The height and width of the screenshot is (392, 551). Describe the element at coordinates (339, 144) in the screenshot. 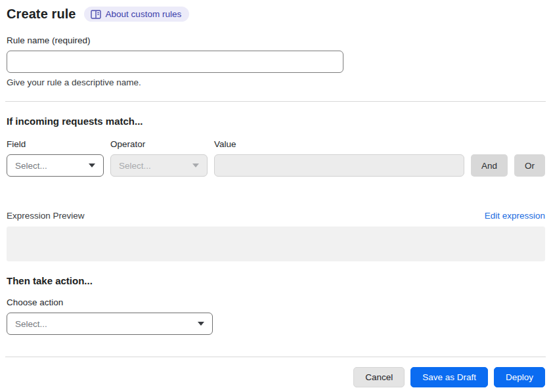

I see `value-label: Value` at that location.